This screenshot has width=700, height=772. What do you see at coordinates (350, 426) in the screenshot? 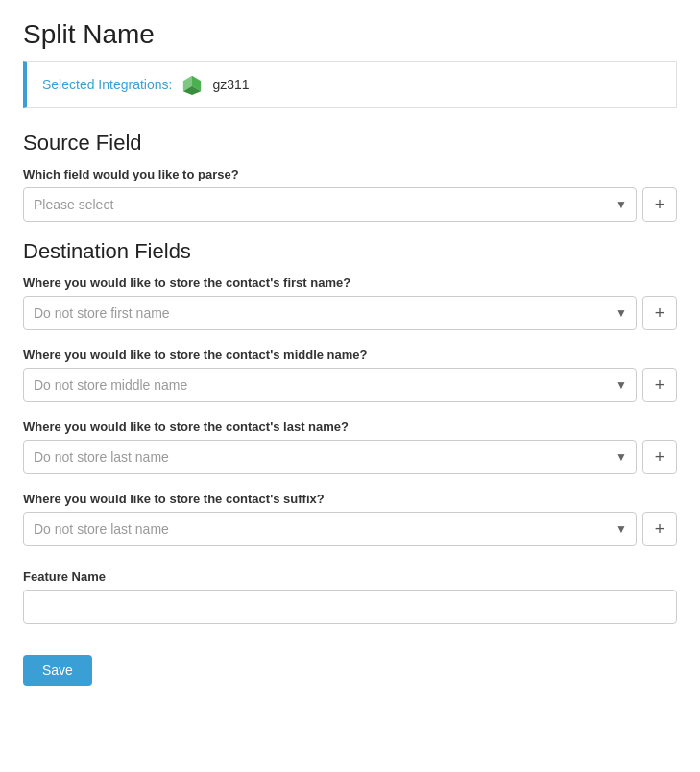
I see `last-name-label: Where you would like to store the contac…` at bounding box center [350, 426].